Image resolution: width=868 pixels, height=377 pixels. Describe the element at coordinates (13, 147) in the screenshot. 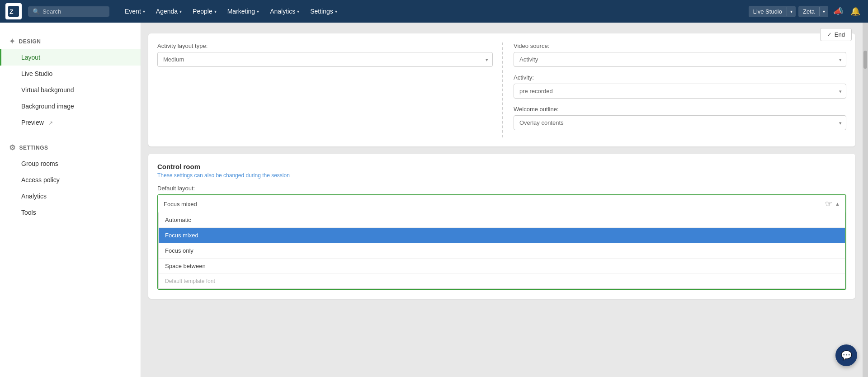

I see `gear-icon: ⚙` at that location.